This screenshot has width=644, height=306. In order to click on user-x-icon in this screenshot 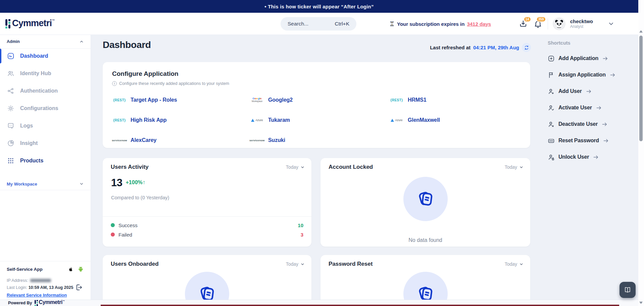, I will do `click(551, 124)`.